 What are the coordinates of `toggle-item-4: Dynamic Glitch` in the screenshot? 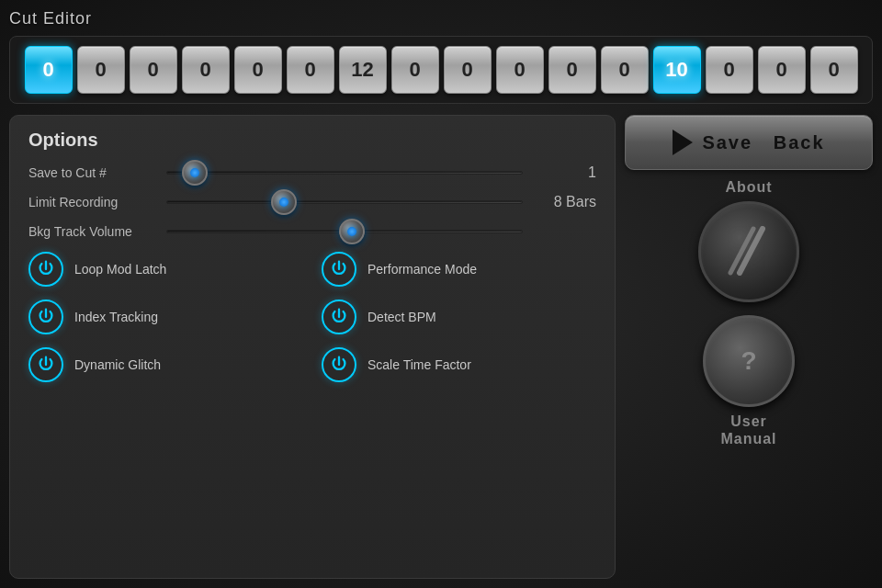 It's located at (165, 365).